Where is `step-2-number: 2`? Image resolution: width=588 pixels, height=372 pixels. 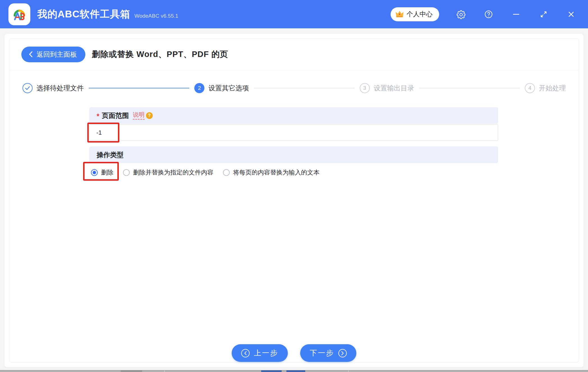 step-2-number: 2 is located at coordinates (199, 88).